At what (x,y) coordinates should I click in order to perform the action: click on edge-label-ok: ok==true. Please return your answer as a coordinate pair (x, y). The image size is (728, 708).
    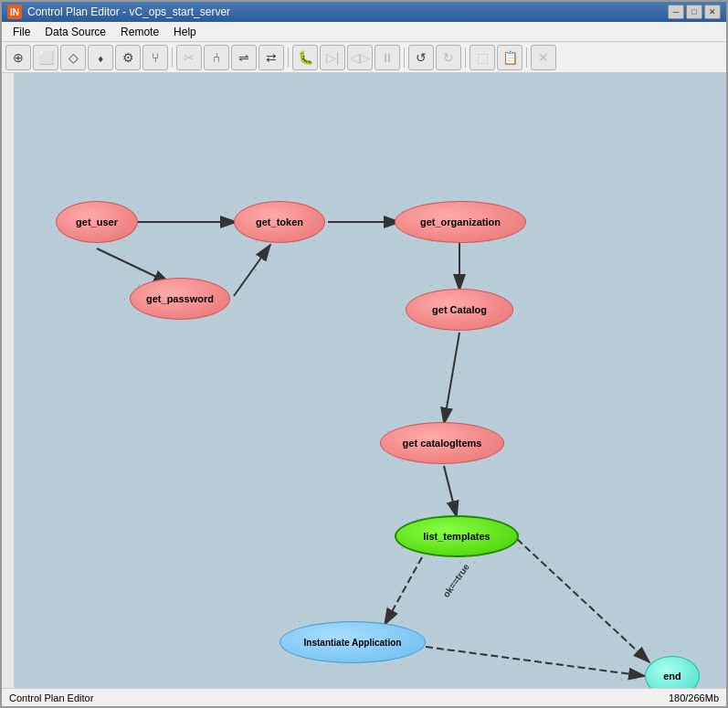
    Looking at the image, I should click on (457, 581).